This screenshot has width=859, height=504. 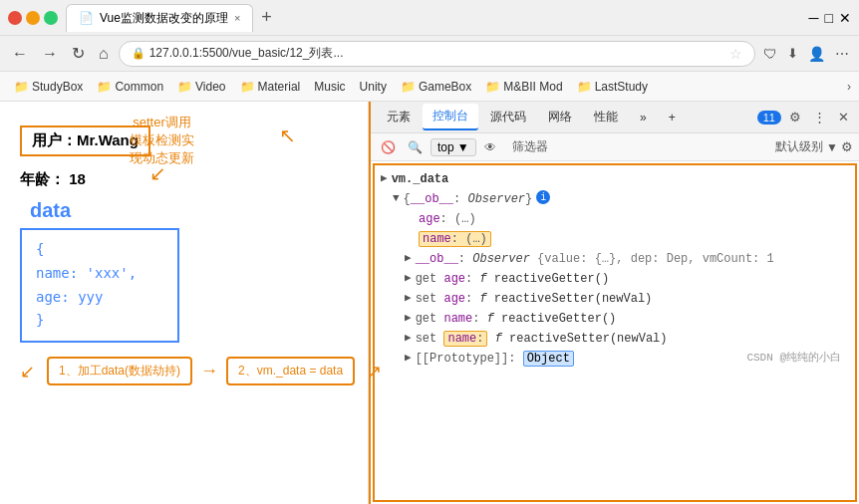 What do you see at coordinates (100, 321) in the screenshot?
I see `data-code-line4: }` at bounding box center [100, 321].